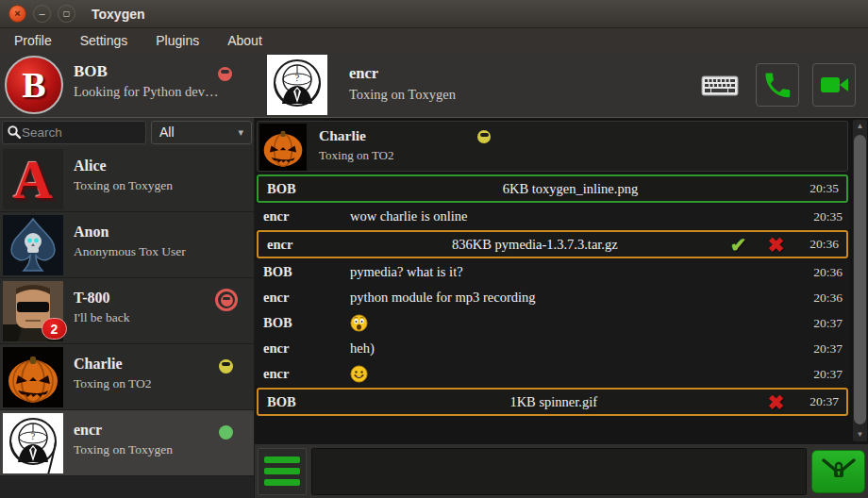  Describe the element at coordinates (283, 147) in the screenshot. I see `pumpkin-avatar-image` at that location.